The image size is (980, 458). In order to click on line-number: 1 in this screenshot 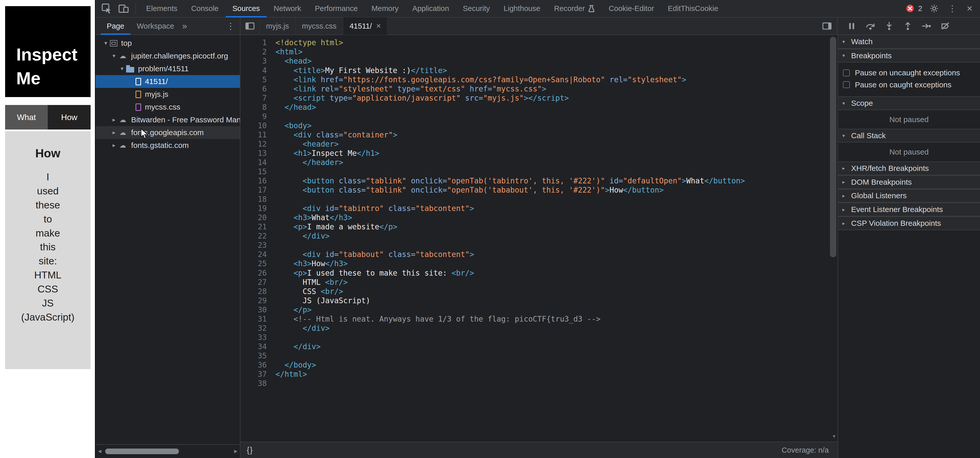, I will do `click(258, 43)`.